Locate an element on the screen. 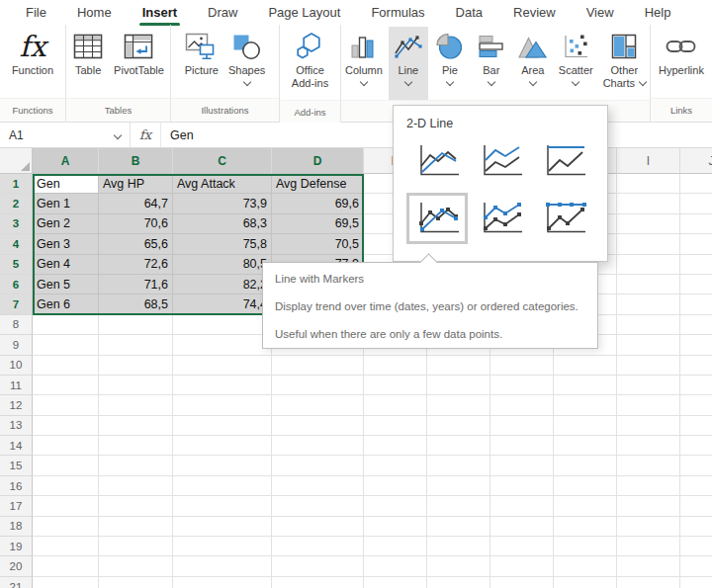 The width and height of the screenshot is (712, 588). cell-d19 is located at coordinates (318, 546).